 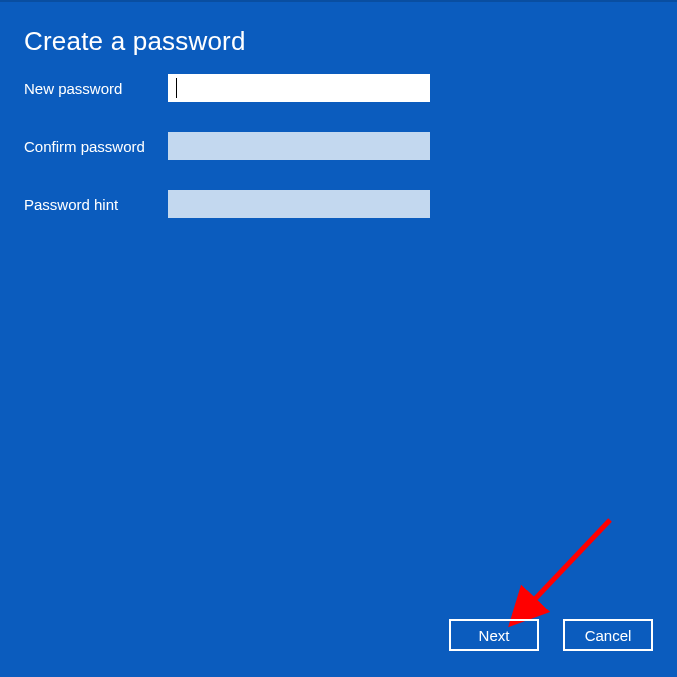 What do you see at coordinates (299, 88) in the screenshot?
I see `new-password-input` at bounding box center [299, 88].